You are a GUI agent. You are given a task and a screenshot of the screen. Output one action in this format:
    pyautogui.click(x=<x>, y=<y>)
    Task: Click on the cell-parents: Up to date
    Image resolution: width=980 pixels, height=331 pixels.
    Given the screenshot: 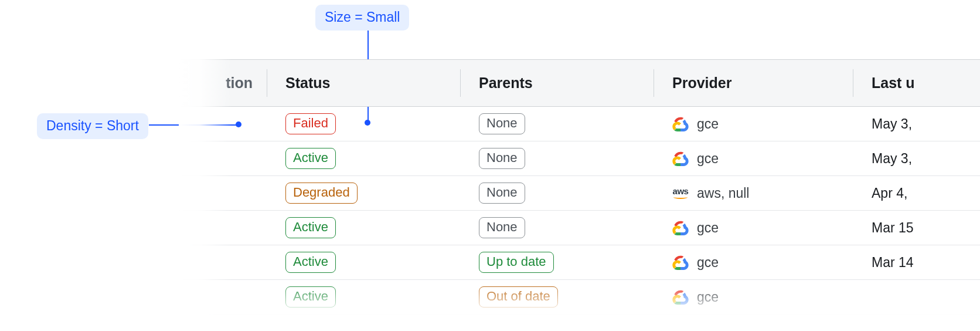 What is the action you would take?
    pyautogui.click(x=557, y=262)
    